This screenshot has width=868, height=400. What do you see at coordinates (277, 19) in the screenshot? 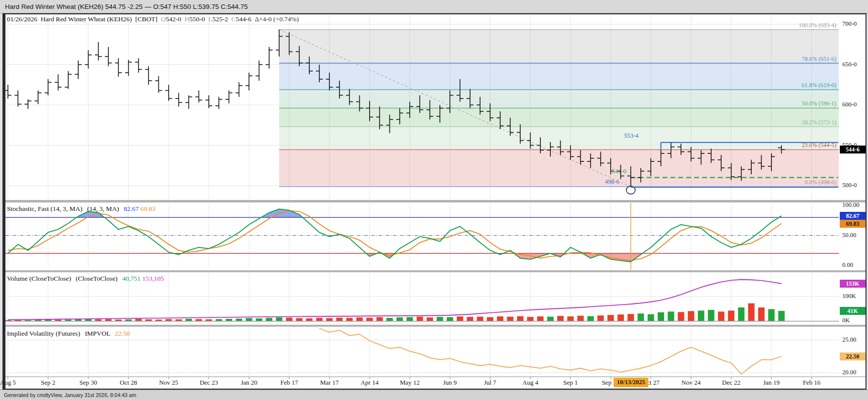
I see `change-value: Δ+4-0 (+0.74%)` at bounding box center [277, 19].